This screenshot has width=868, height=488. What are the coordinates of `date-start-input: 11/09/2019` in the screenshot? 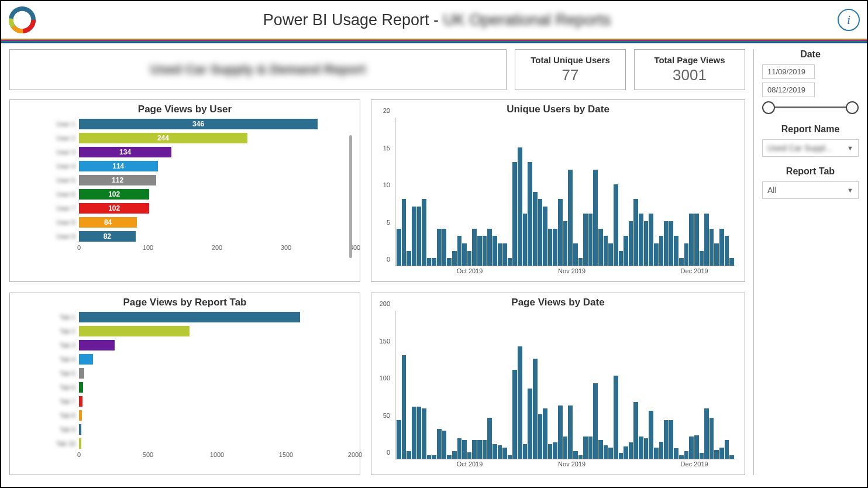 It's located at (788, 71).